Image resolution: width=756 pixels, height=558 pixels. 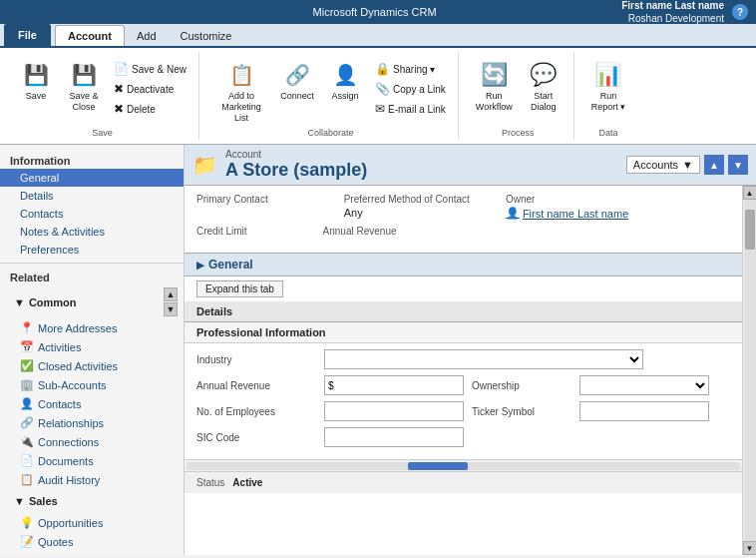 What do you see at coordinates (90, 36) in the screenshot?
I see `tab-account: Account` at bounding box center [90, 36].